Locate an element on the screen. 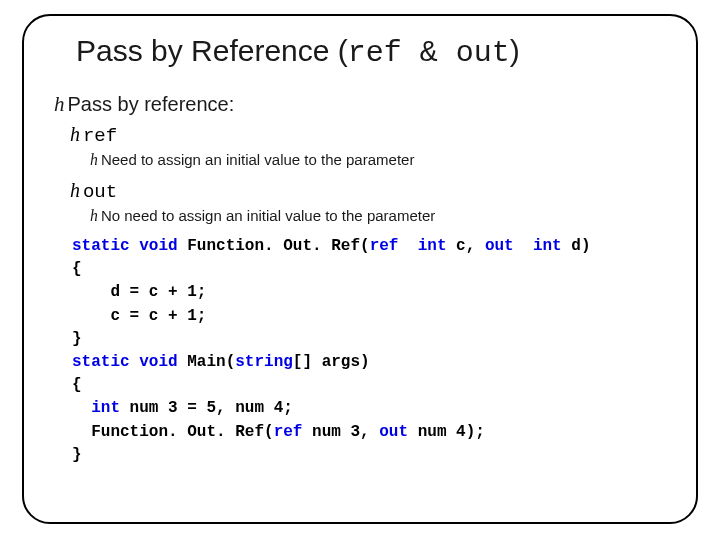 This screenshot has height=540, width=720. bullet-ref-desc: hNeed to assign an initial value to the … is located at coordinates (379, 160).